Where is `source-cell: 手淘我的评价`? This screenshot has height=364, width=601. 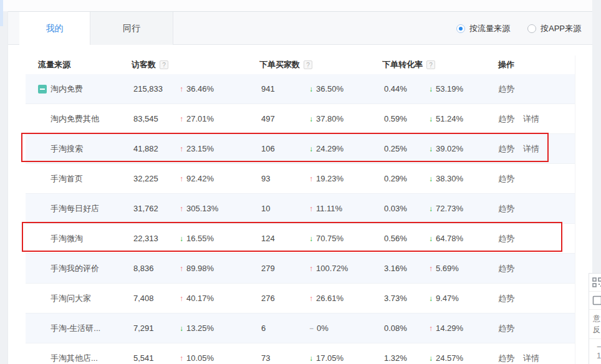 source-cell: 手淘我的评价 is located at coordinates (79, 269).